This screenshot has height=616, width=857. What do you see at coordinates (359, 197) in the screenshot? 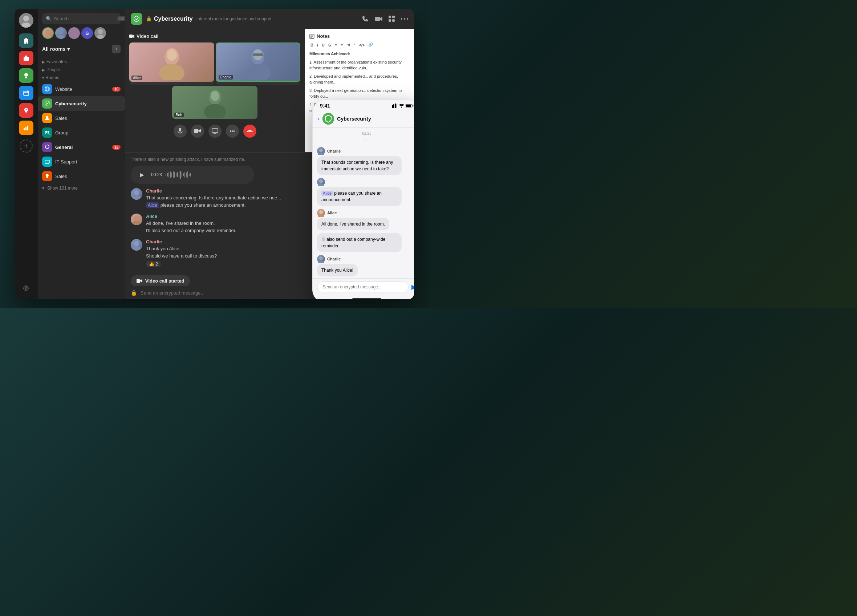
I see `mobile-bubble-charlie-mention: Alice please can you share an announceme…` at bounding box center [359, 197].